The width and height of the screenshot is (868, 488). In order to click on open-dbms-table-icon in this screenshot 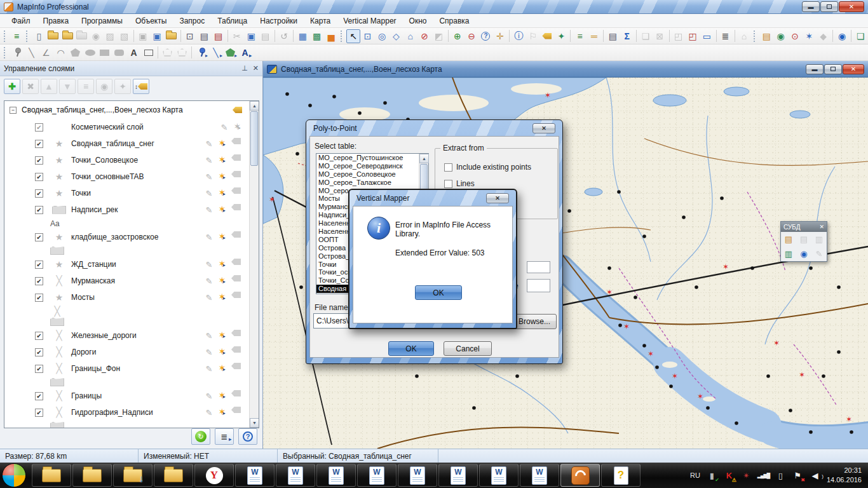, I will do `click(81, 36)`.